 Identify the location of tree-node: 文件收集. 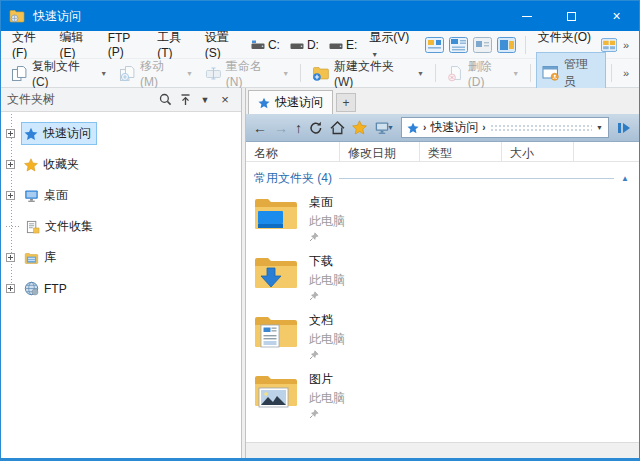
(61, 226).